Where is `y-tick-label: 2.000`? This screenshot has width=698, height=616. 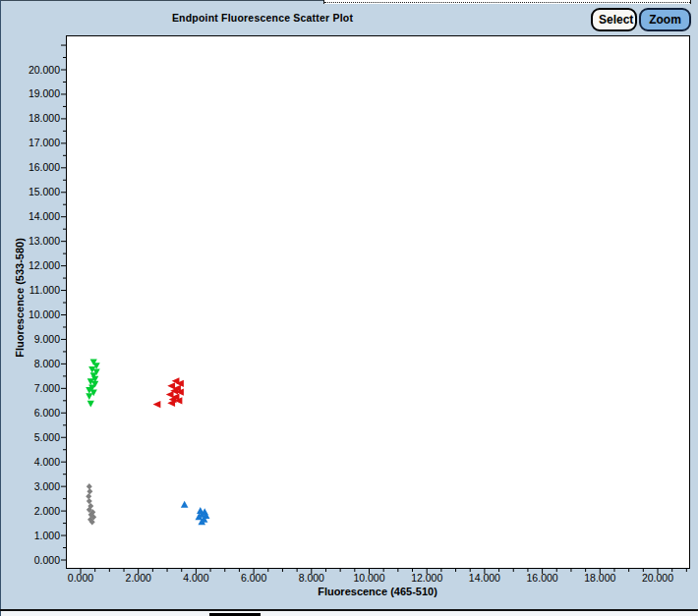
y-tick-label: 2.000 is located at coordinates (47, 511).